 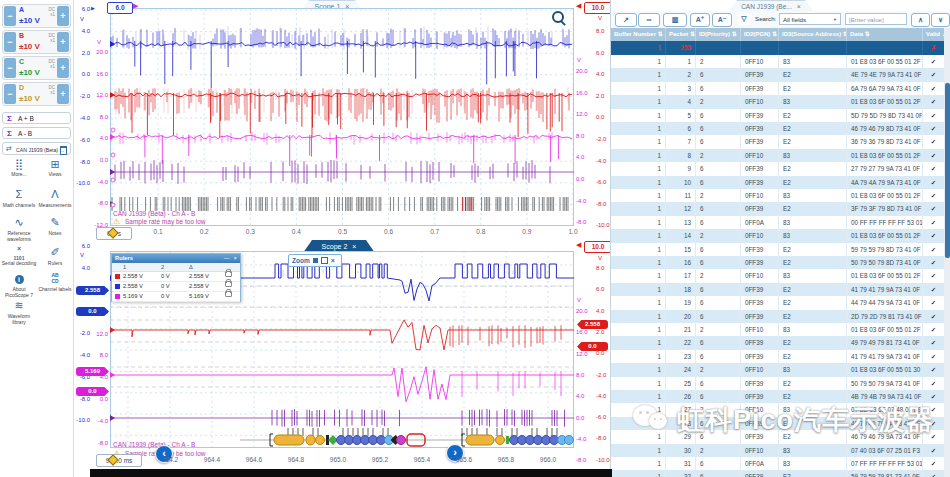 What do you see at coordinates (778, 88) in the screenshot?
I see `table-row: 1360FF39E26A 79 6A 79 9A 73 41 0F✓` at bounding box center [778, 88].